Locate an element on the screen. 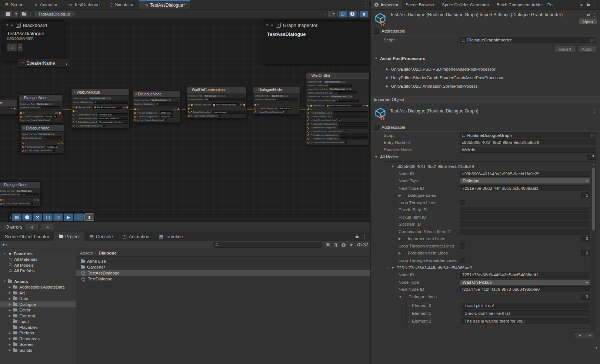 The width and height of the screenshot is (600, 364). save-search-icon: ▣ is located at coordinates (327, 245).